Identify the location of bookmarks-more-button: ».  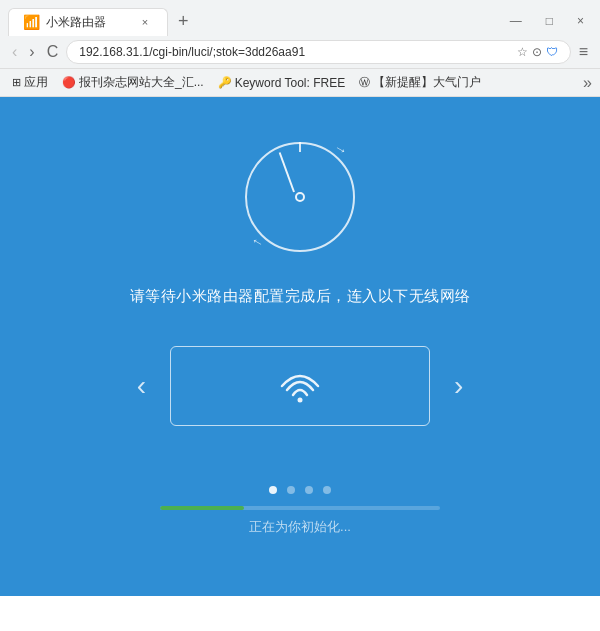
(588, 83).